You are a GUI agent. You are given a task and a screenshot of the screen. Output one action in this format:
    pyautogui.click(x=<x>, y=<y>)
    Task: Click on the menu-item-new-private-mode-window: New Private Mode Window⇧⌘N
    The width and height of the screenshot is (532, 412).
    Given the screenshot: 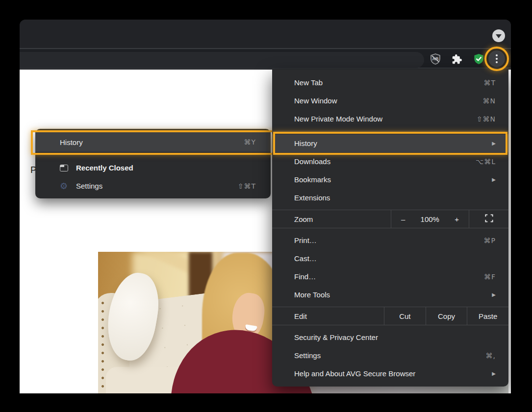 What is the action you would take?
    pyautogui.click(x=390, y=119)
    